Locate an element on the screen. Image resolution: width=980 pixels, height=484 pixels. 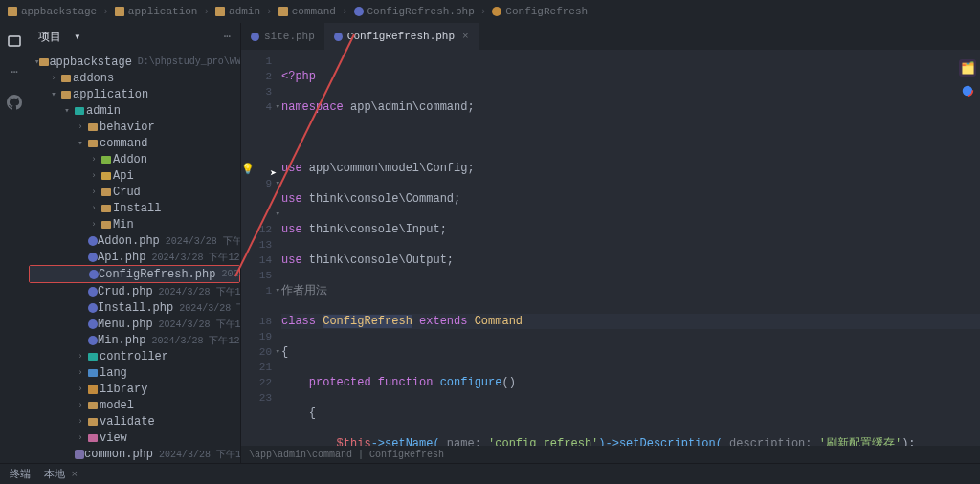
tree-library: ›library is located at coordinates (134, 388).